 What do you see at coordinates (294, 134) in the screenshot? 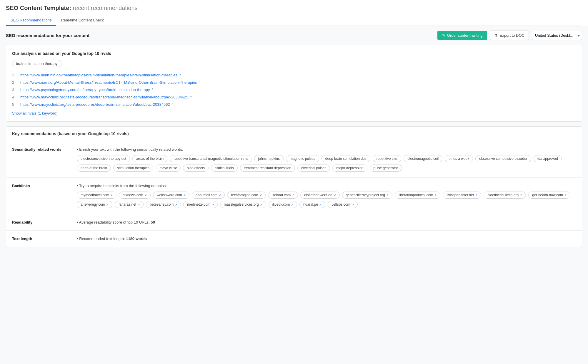
I see `rec-card-header: Key recommendations (based on your Googl…` at bounding box center [294, 134].